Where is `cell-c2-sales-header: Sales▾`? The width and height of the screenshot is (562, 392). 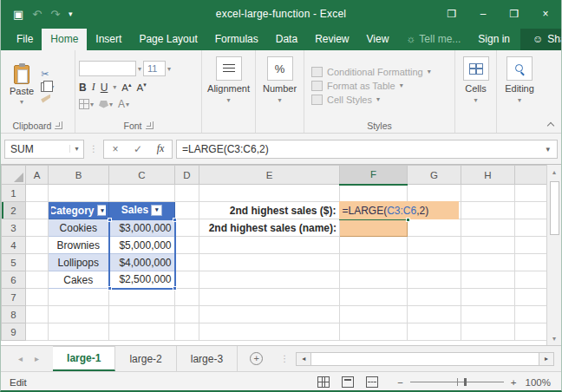 cell-c2-sales-header: Sales▾ is located at coordinates (142, 211).